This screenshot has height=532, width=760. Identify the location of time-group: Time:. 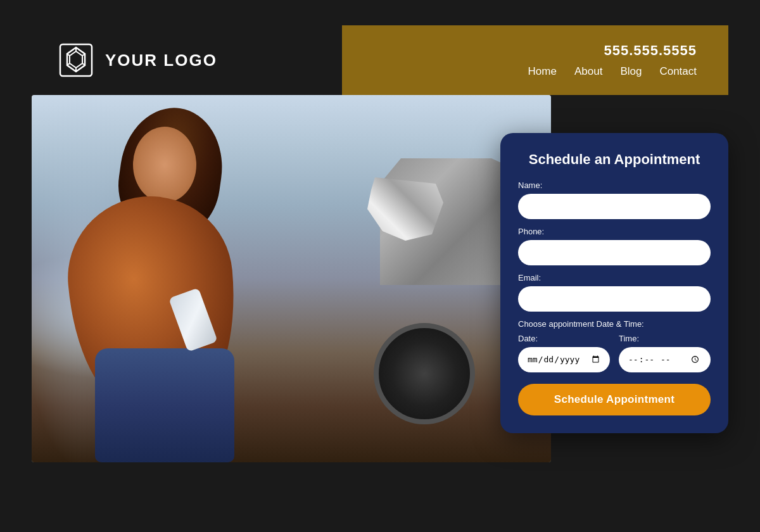
(665, 353).